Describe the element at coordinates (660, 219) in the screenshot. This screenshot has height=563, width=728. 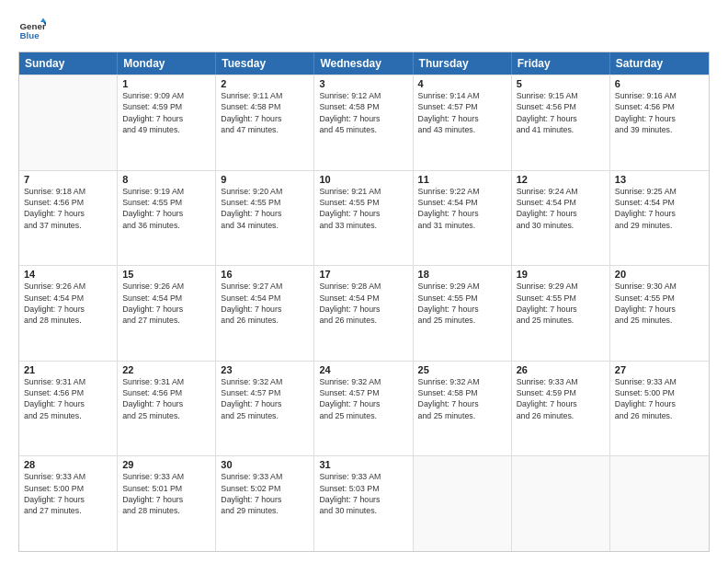
I see `calendar-cell: 13Sunrise: 9:25 AM Sunset: 4:54 PM Dayli…` at that location.